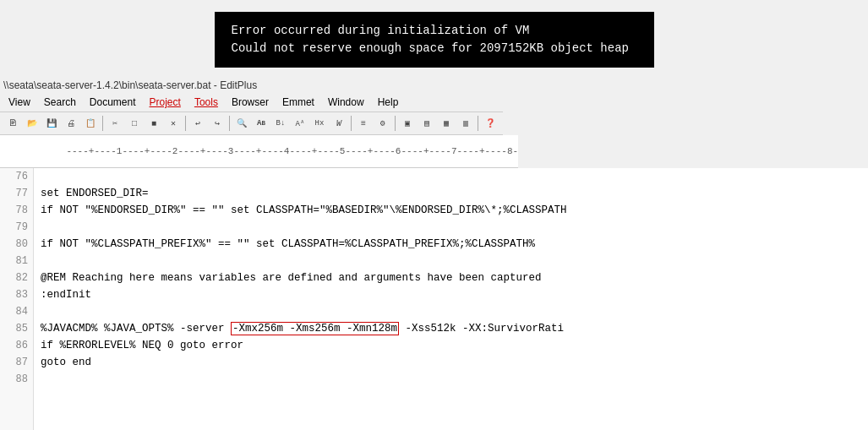  Describe the element at coordinates (17, 193) in the screenshot. I see `ln-77: 77` at that location.